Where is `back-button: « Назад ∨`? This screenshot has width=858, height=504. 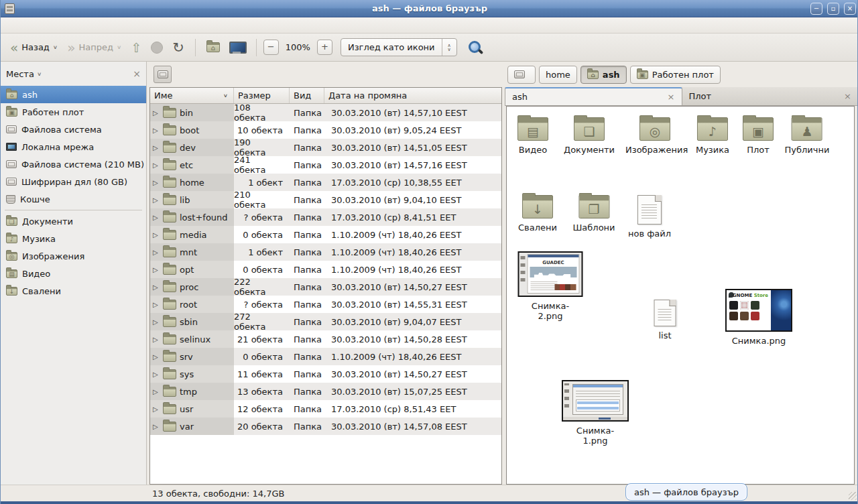 back-button: « Назад ∨ is located at coordinates (34, 48).